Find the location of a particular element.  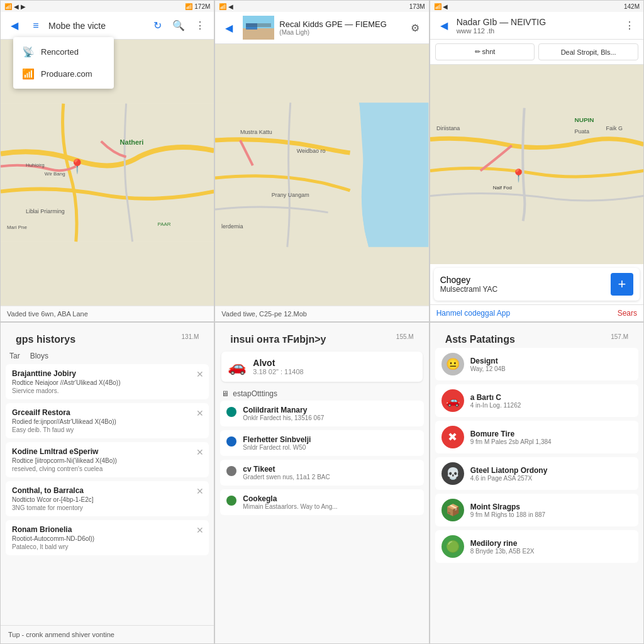

ins-alert-sub: 3.18 02" : 11408 is located at coordinates (278, 372).